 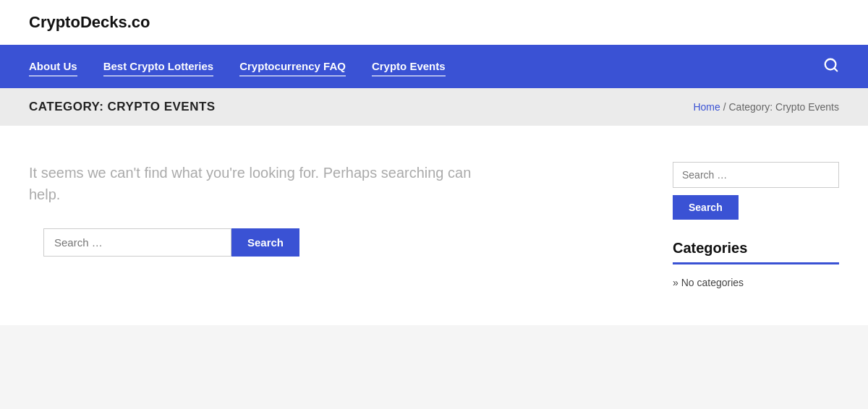 I want to click on site-title: CryptoDecks.co, so click(x=90, y=22).